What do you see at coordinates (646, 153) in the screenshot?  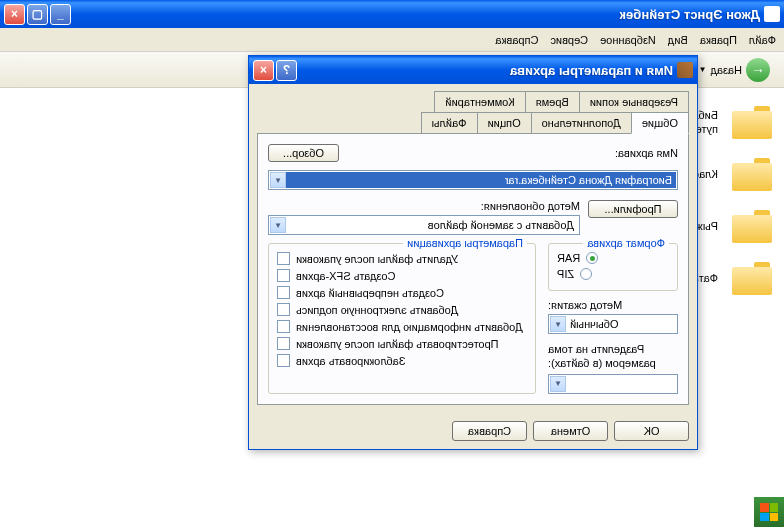 I see `archive-name-label: Имя архива:` at bounding box center [646, 153].